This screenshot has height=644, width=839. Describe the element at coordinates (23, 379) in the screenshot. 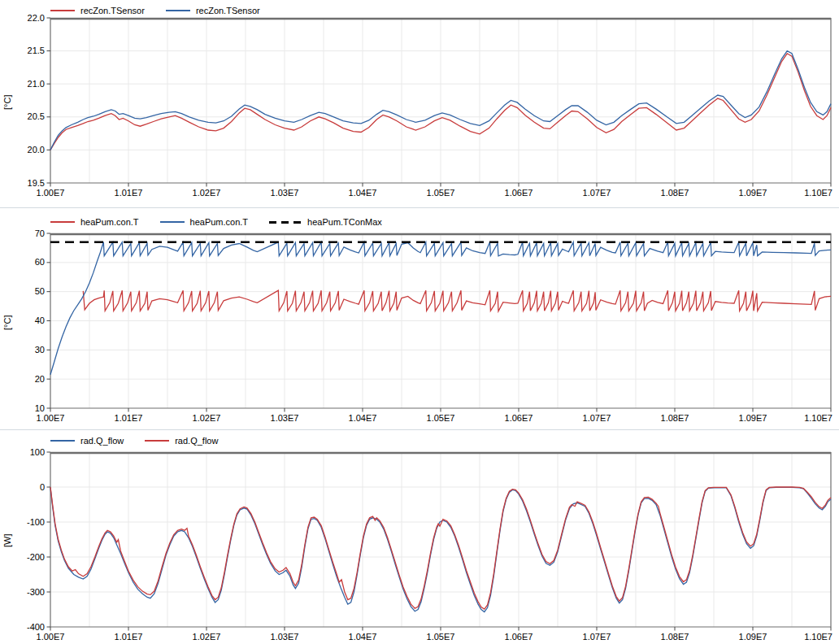

I see `y-tick-label: 20` at that location.